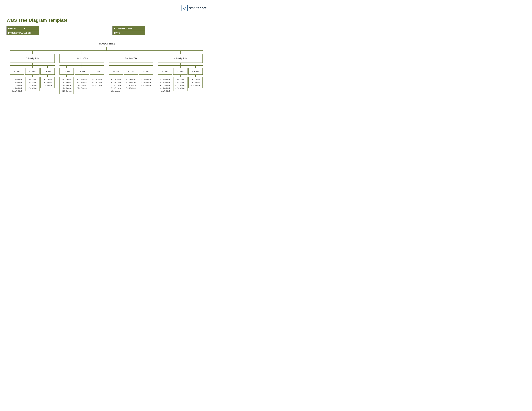 This screenshot has width=532, height=411. I want to click on subtask-box-4-2: 4.2.1 Subtask4.2.2 Subtask4.2.3 Subtask4…, so click(180, 84).